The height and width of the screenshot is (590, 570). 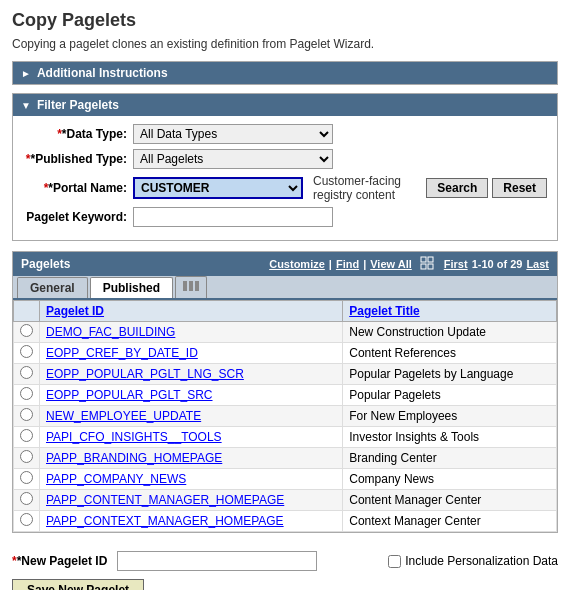 I want to click on instructions-header: ► Additional Instructions, so click(x=285, y=73).